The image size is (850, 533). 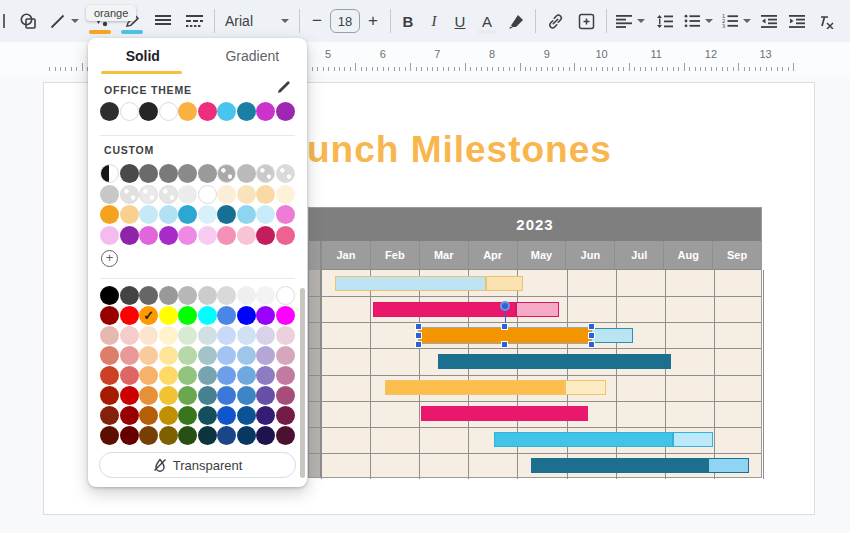 I want to click on italic-button: I, so click(x=434, y=21).